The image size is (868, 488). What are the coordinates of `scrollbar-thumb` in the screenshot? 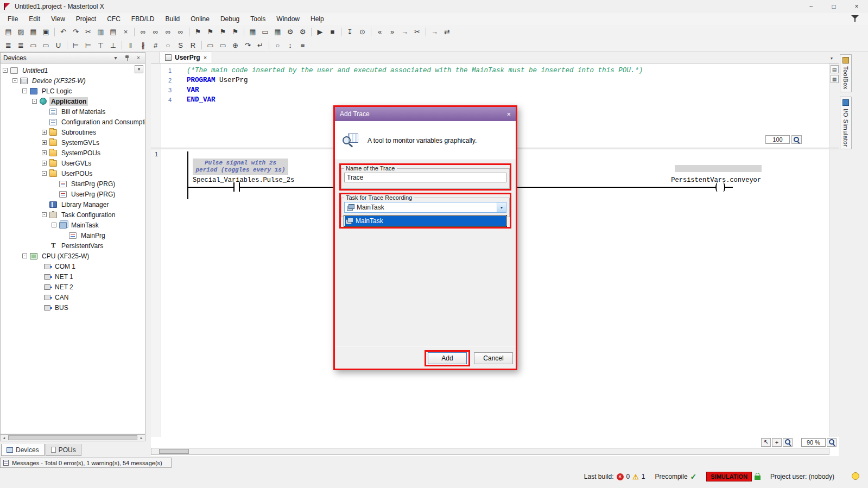 It's located at (73, 438).